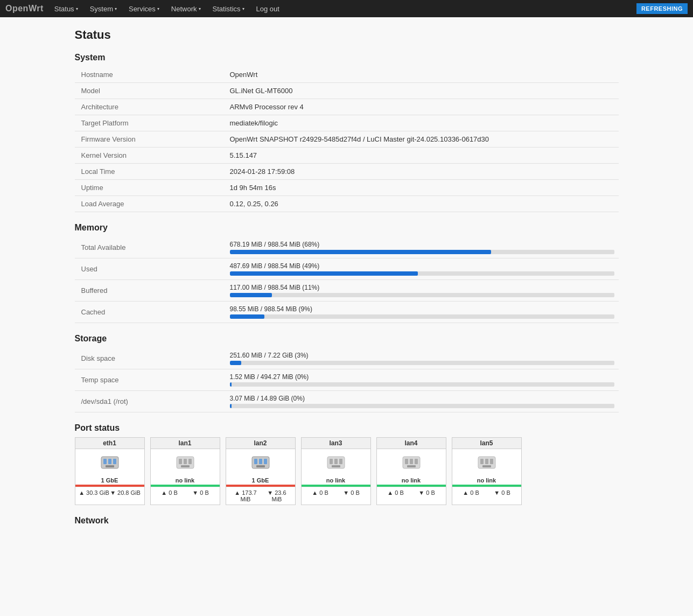 The image size is (693, 616). What do you see at coordinates (125, 493) in the screenshot?
I see `port-download: ▼ 20.8 GiB` at bounding box center [125, 493].